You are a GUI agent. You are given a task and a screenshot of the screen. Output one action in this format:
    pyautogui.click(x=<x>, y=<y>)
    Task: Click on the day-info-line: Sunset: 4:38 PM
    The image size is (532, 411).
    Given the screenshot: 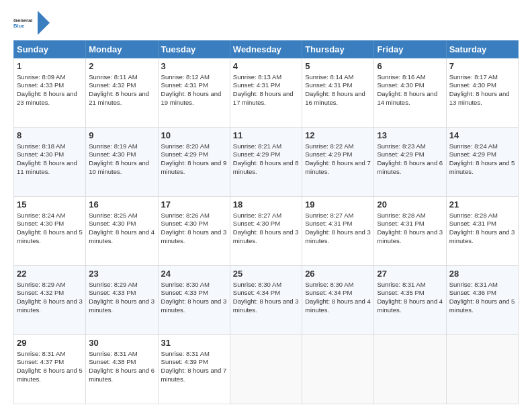 What is the action you would take?
    pyautogui.click(x=122, y=363)
    